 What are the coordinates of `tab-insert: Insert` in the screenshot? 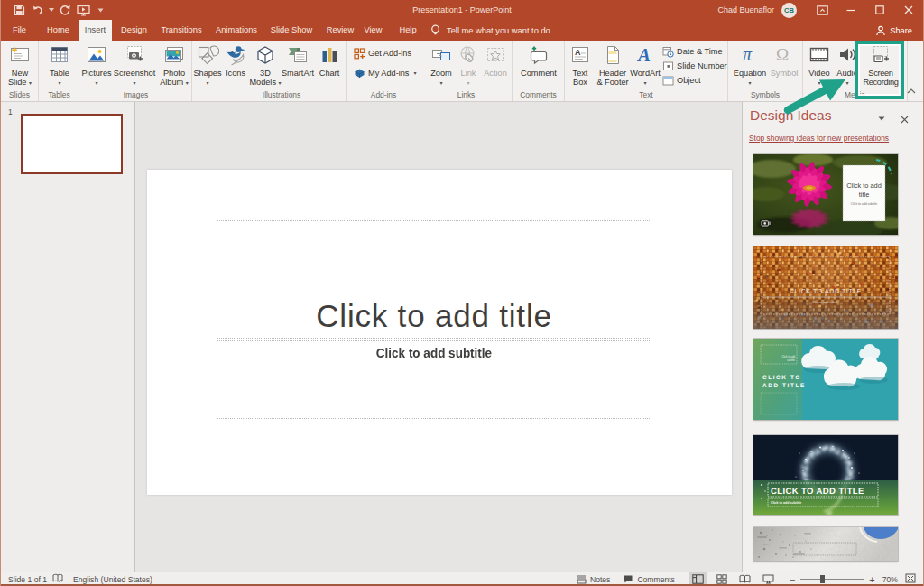 It's located at (96, 31).